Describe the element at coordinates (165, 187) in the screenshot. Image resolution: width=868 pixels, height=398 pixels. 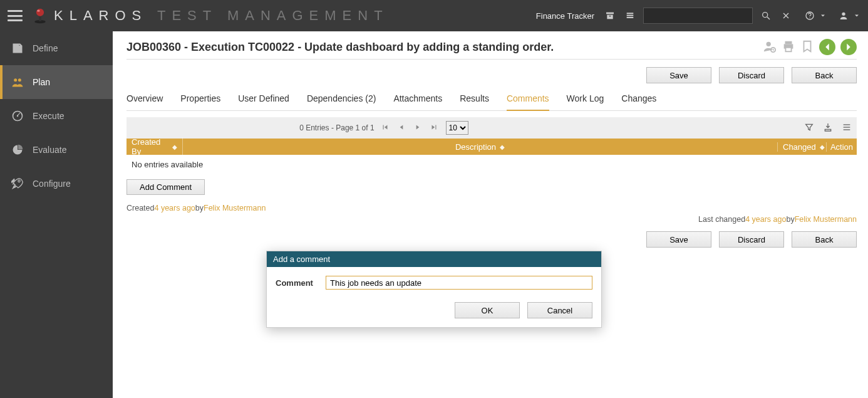
I see `add-comment-button: Add Comment` at that location.